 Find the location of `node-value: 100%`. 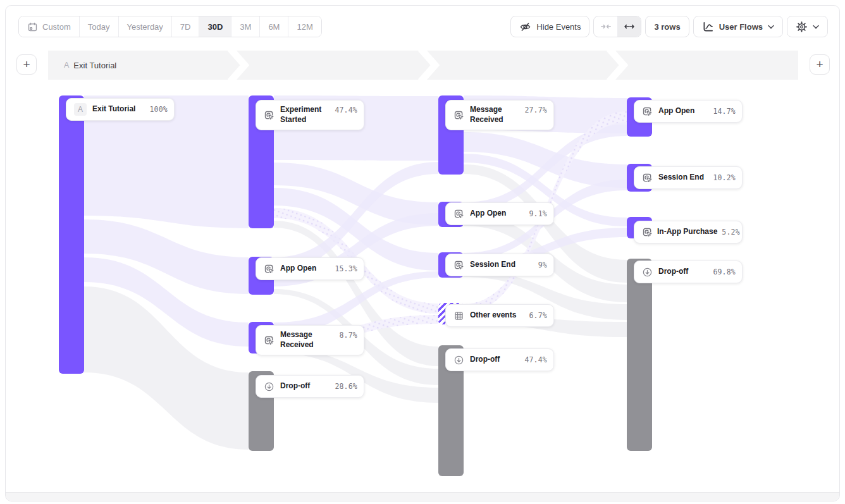

node-value: 100% is located at coordinates (159, 109).